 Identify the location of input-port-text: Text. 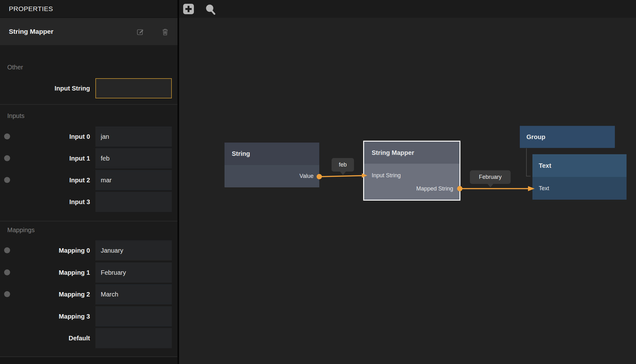
(544, 189).